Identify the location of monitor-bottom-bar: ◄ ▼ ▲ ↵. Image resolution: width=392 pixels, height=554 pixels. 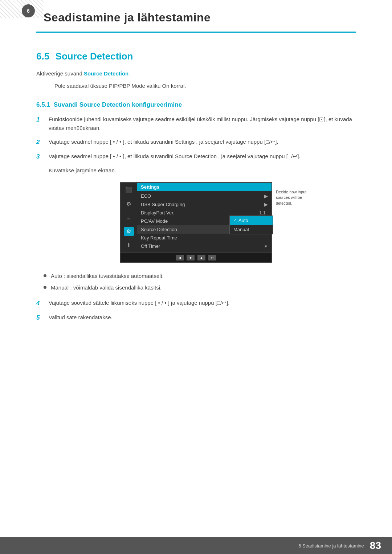
(196, 258).